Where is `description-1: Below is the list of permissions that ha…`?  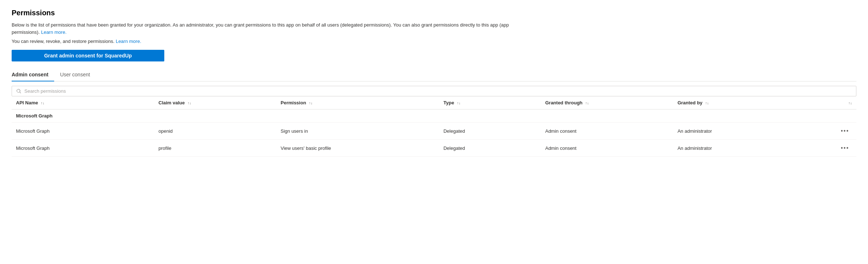 description-1: Below is the list of permissions that ha… is located at coordinates (260, 28).